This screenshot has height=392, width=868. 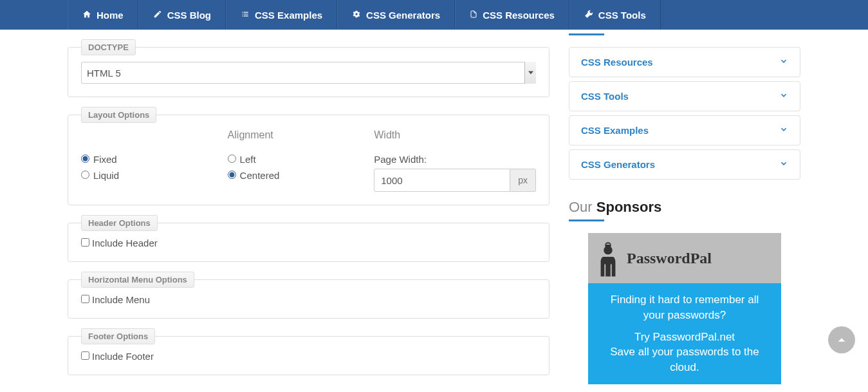 I want to click on doctype-legend: DOCTYPE, so click(x=108, y=48).